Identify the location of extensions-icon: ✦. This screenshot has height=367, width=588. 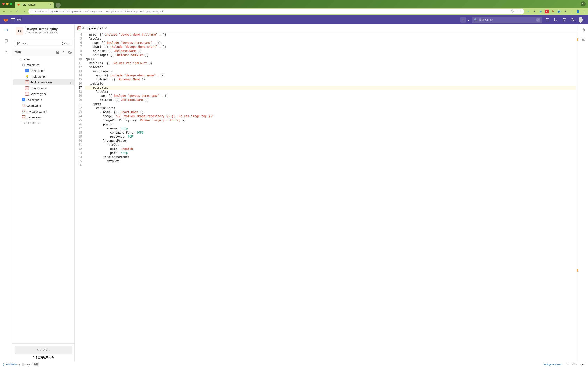
(565, 11).